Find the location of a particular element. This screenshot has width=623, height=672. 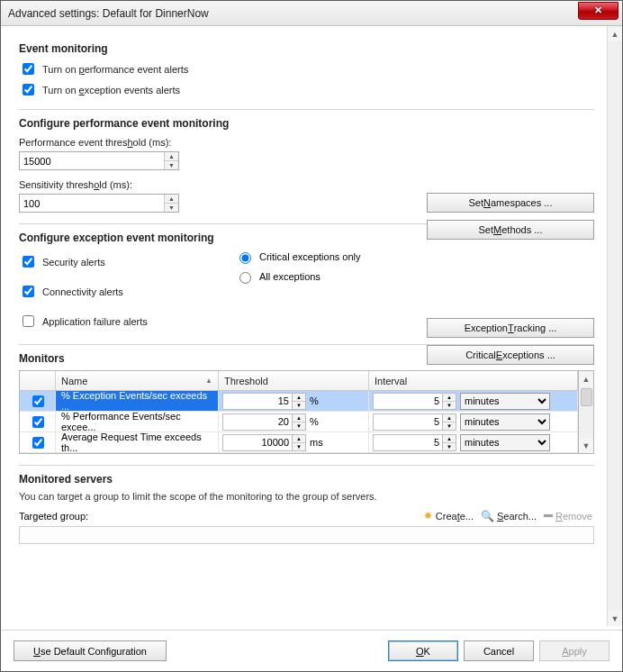

checkbox-performance-alerts: Turn on performance event alerts is located at coordinates (306, 68).